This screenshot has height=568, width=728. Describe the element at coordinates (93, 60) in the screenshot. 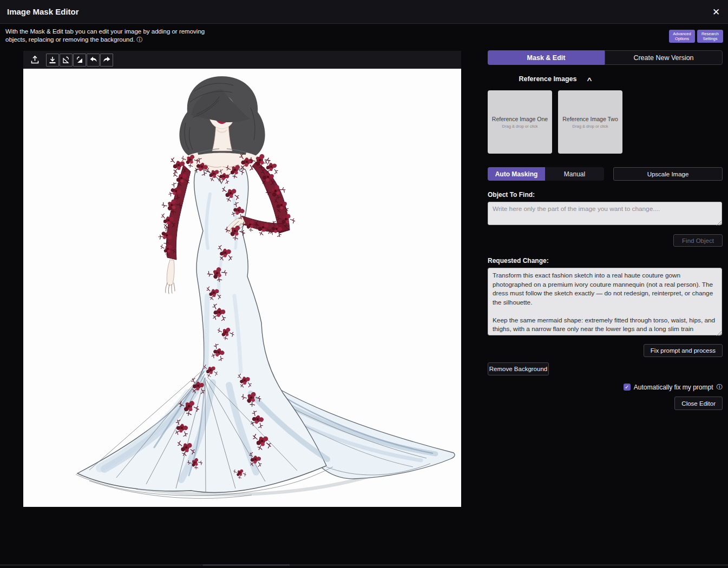

I see `undo-button` at that location.